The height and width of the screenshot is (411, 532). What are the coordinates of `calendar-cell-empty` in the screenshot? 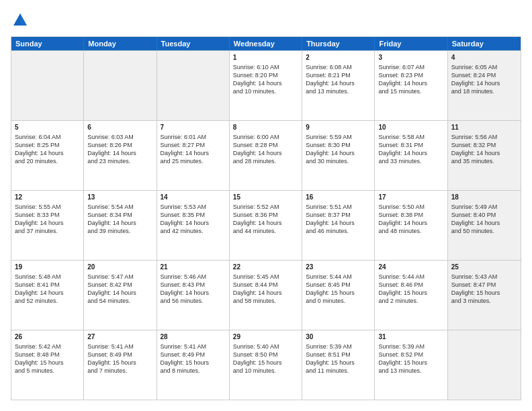 It's located at (48, 86).